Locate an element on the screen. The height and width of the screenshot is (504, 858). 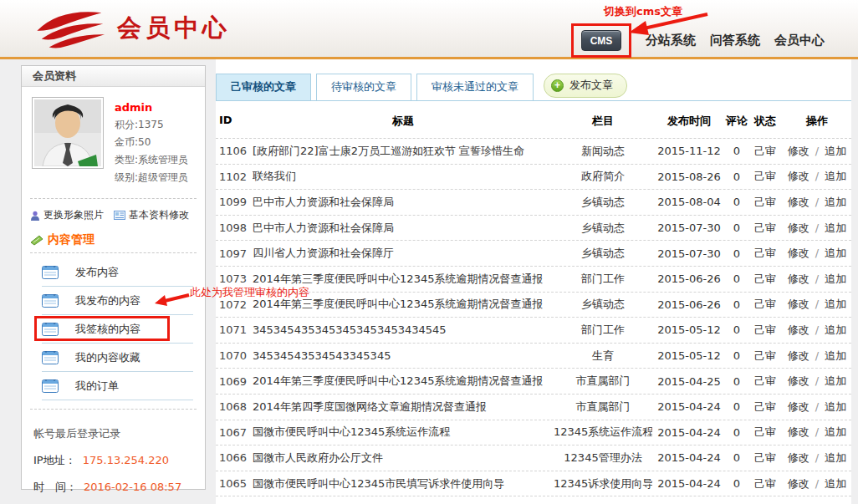
article-date: 2015-04-24 is located at coordinates (689, 458).